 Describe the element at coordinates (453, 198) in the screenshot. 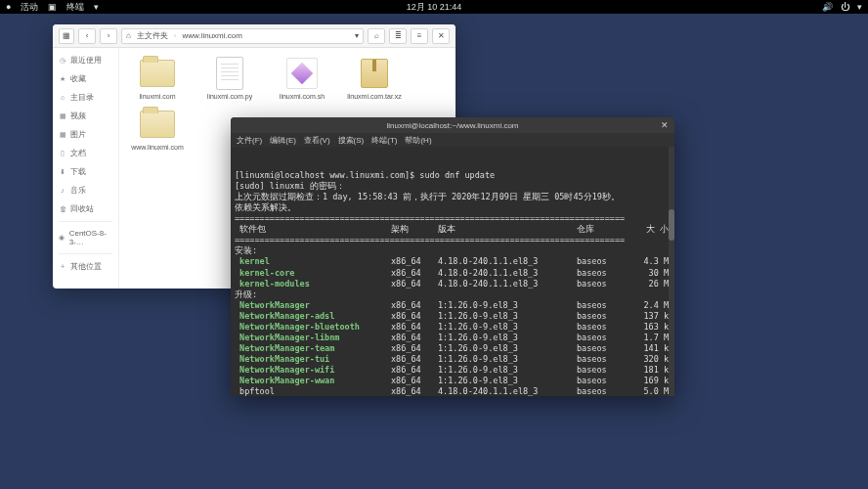

I see `term-line: 上次元数据过期检查：1 day, 15:58:43 前，执行于 2020年12月…` at that location.